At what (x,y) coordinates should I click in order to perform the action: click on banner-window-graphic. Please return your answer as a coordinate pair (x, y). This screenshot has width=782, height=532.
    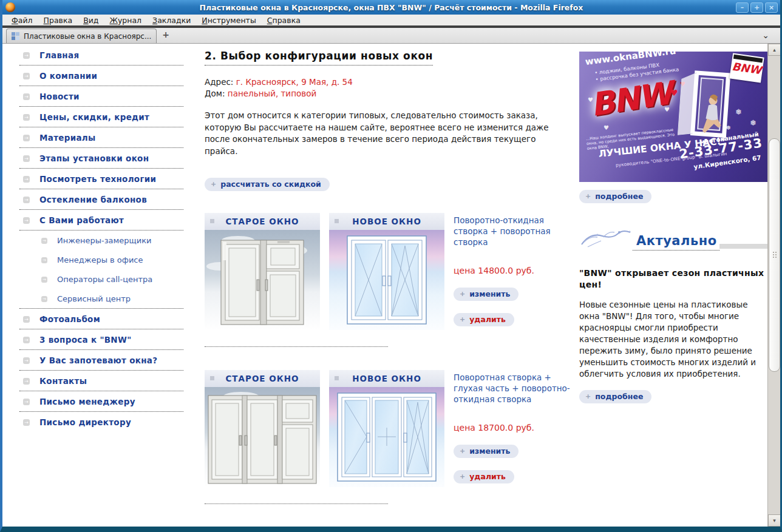
    Looking at the image, I should click on (704, 105).